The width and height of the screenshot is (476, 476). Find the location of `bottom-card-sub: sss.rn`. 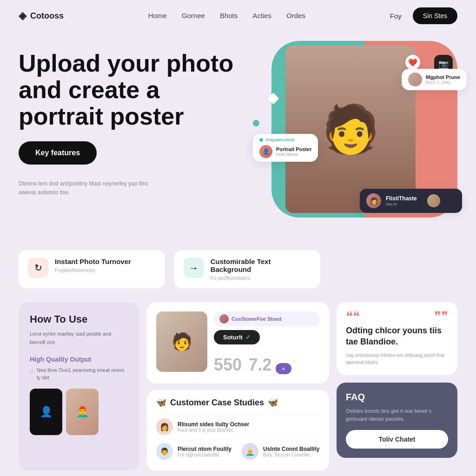

bottom-card-sub: sss.rn is located at coordinates (402, 204).